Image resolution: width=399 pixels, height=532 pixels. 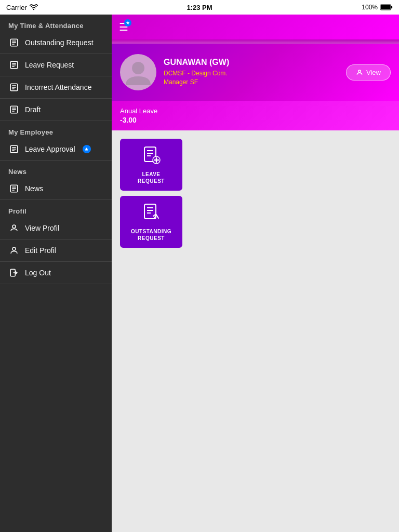 I want to click on leave-request-icon, so click(x=14, y=65).